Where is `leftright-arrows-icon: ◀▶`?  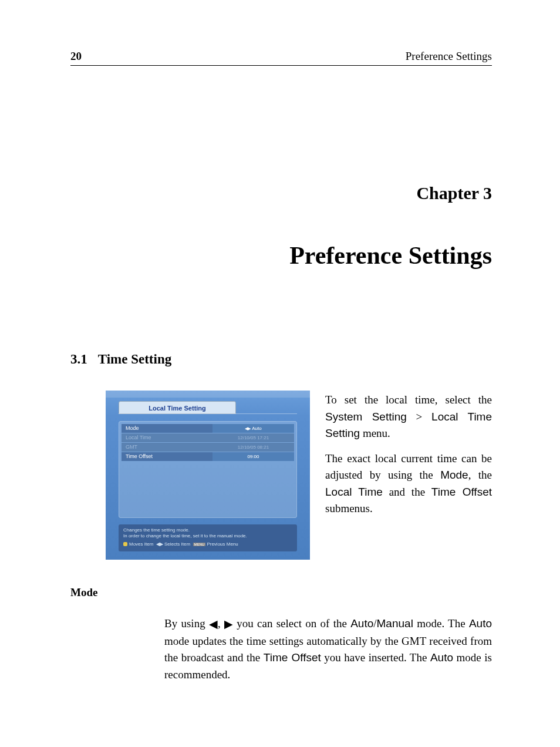
leftright-arrows-icon: ◀▶ is located at coordinates (248, 429).